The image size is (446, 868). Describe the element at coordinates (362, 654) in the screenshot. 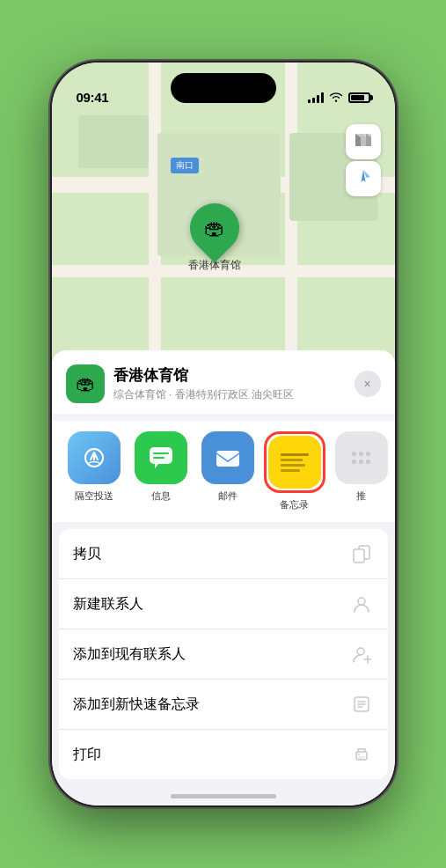

I see `add-contact-icon` at that location.